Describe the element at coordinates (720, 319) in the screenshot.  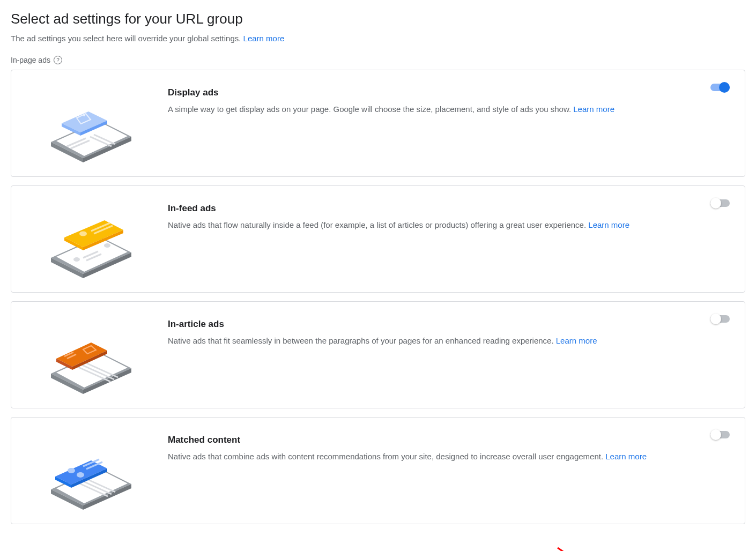
I see `toggle-in-article-ads` at that location.